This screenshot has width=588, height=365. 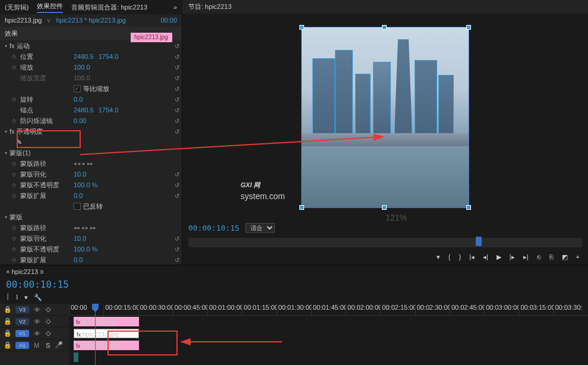 What do you see at coordinates (48, 345) in the screenshot?
I see `solo-icon: S` at bounding box center [48, 345].